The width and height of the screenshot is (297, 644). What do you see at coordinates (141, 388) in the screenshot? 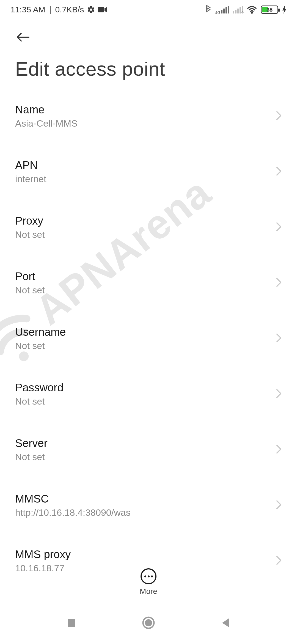
I see `setting-label: Password` at bounding box center [141, 388].